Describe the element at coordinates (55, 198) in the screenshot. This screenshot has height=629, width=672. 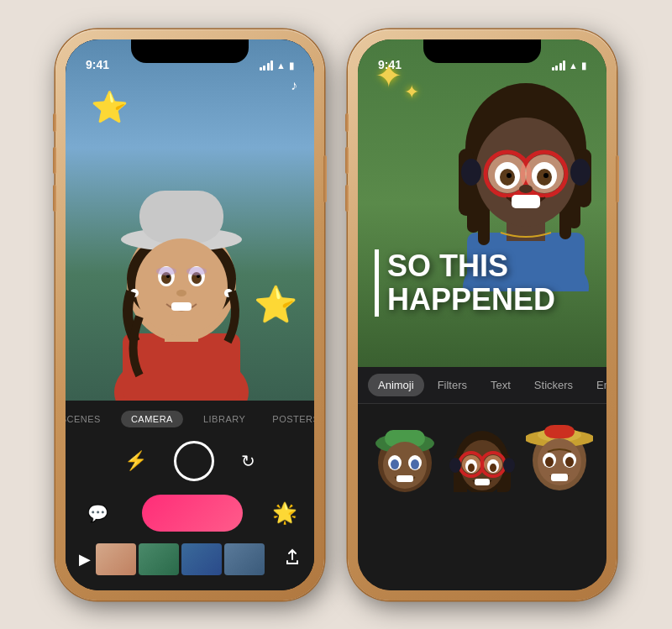
I see `volume-down-button` at that location.